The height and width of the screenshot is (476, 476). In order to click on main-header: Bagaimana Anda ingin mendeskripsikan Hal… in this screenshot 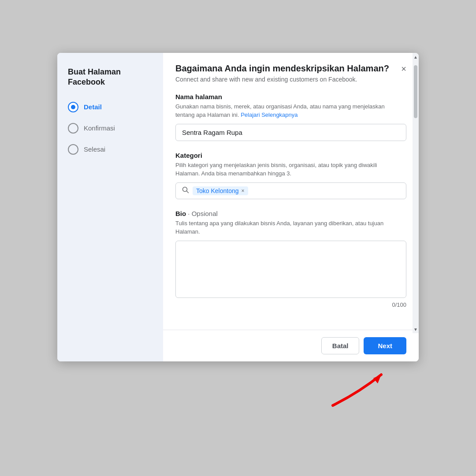, I will do `click(291, 69)`.